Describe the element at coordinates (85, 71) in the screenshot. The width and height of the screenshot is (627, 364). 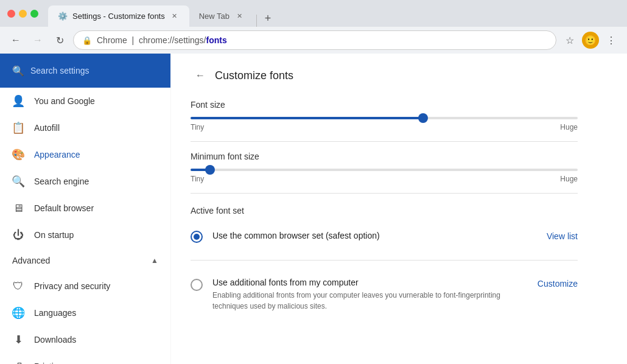
I see `sidebar-header: 🔍 Search settings` at that location.